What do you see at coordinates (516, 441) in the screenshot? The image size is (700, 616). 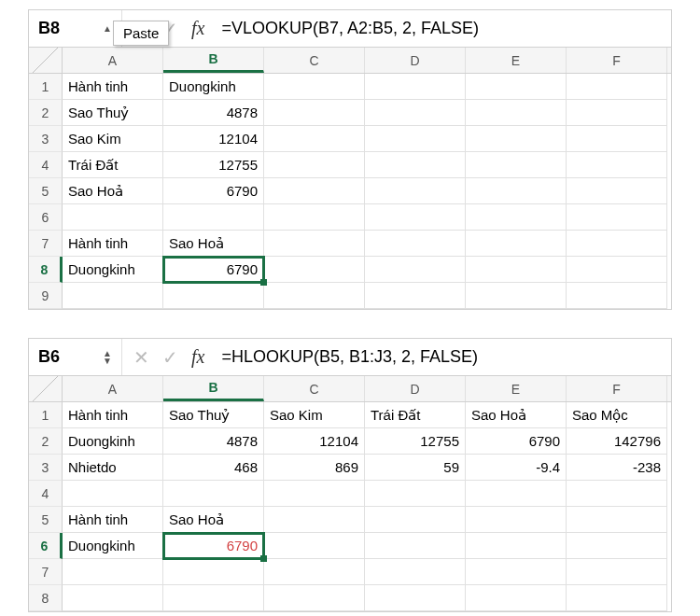 I see `cell-E2: 6790` at bounding box center [516, 441].